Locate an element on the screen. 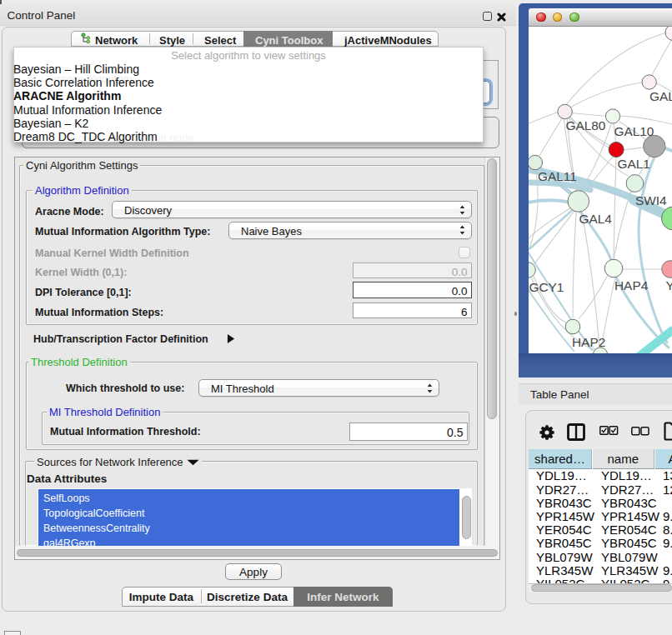 This screenshot has width=672, height=635. svg-text: HAP2 is located at coordinates (589, 342).